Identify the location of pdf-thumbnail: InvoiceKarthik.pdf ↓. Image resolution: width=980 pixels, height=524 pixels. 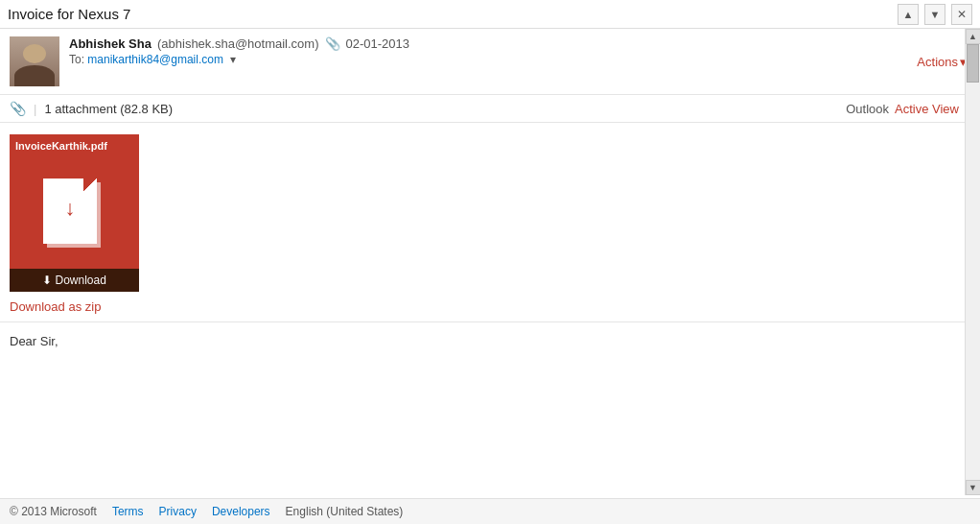
(75, 202).